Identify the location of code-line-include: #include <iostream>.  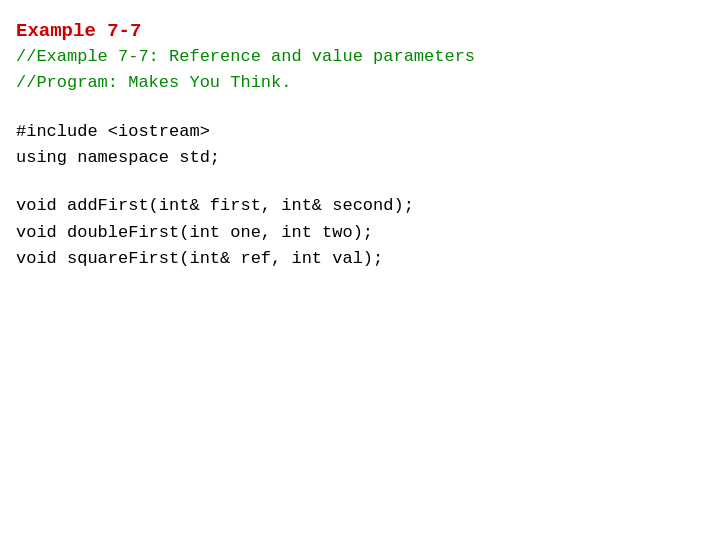
(360, 132).